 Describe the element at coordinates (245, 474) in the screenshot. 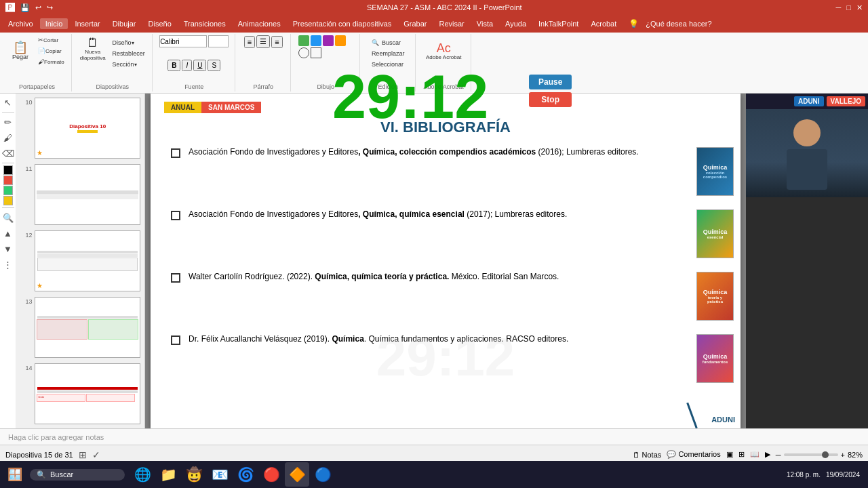

I see `taskbar-app2: 🌀` at that location.